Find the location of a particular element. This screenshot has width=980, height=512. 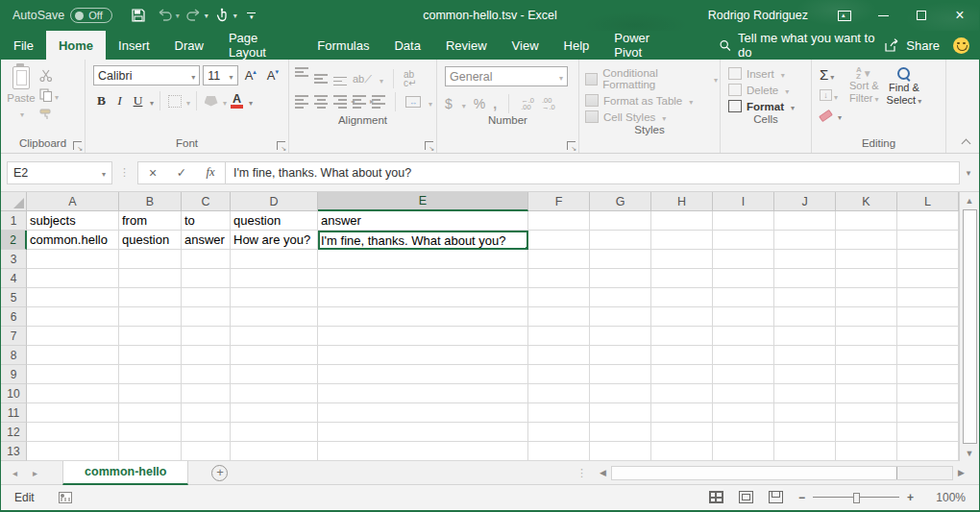

cell-K13 is located at coordinates (867, 451).